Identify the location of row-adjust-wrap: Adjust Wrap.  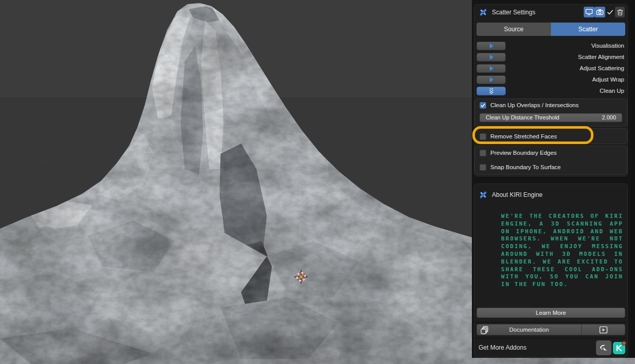
(551, 80).